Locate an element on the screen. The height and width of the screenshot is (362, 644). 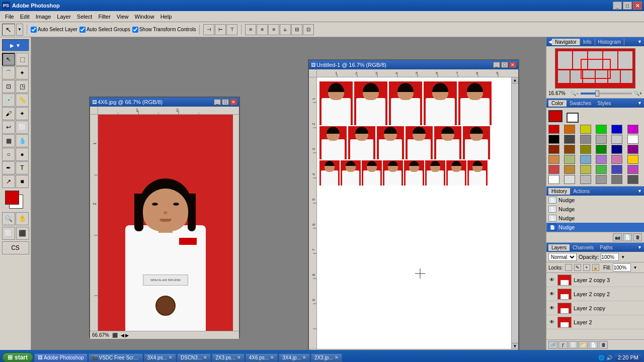
opacity-input is located at coordinates (610, 257).